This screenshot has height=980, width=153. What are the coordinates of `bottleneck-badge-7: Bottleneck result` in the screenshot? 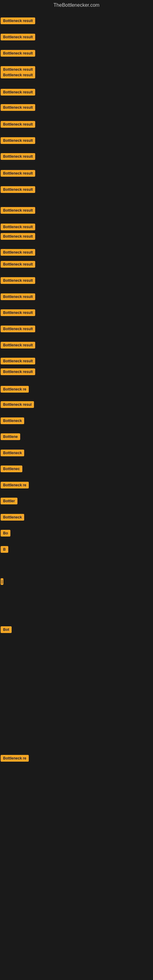 It's located at (18, 107).